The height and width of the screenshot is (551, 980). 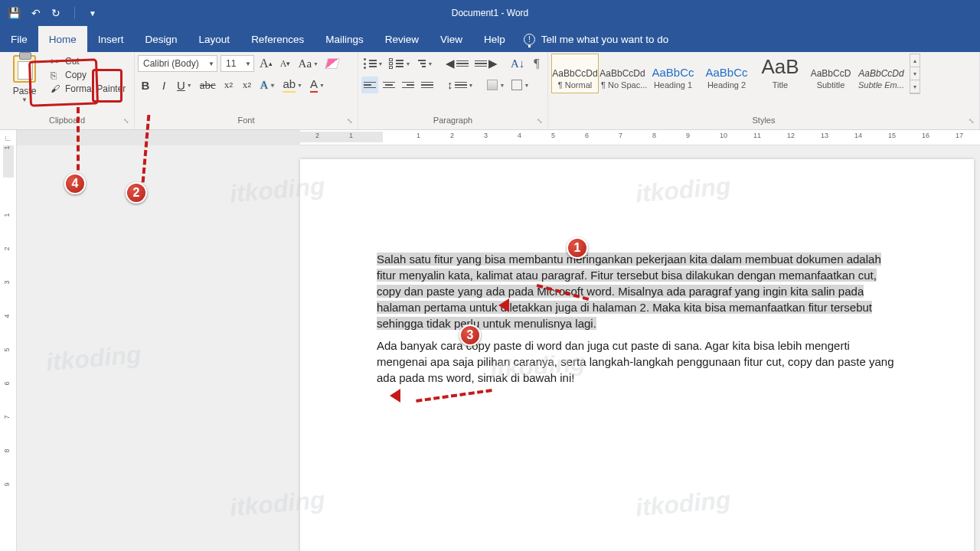 I want to click on tell-me-search: ! Tell me what you want to do, so click(x=596, y=39).